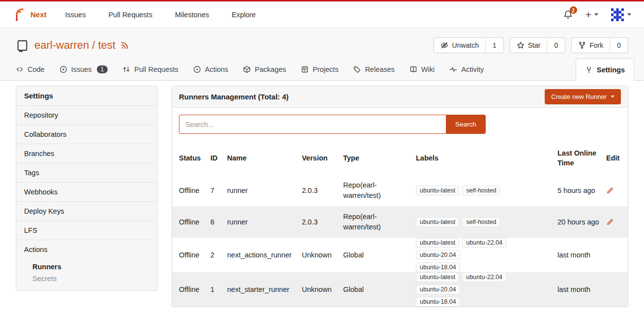 Image resolution: width=644 pixels, height=317 pixels. I want to click on tab-settings: Settings, so click(605, 70).